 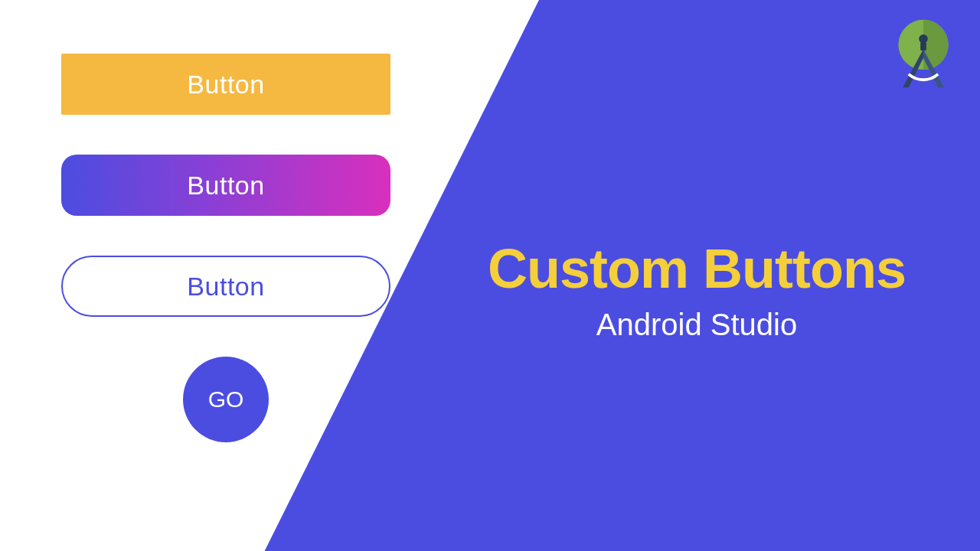 I want to click on android-studio-logo-icon, so click(x=923, y=54).